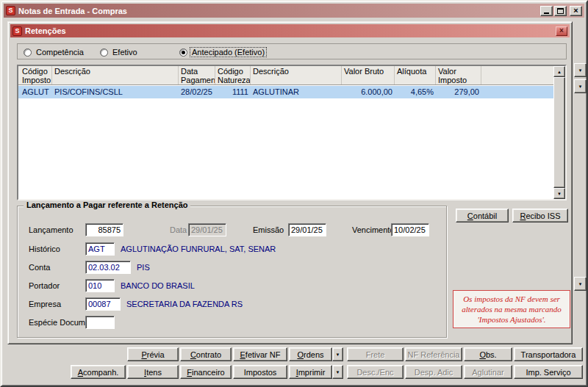 This screenshot has width=588, height=387. What do you see at coordinates (296, 75) in the screenshot?
I see `grid-header-descricao-natureza: Descrição` at bounding box center [296, 75].